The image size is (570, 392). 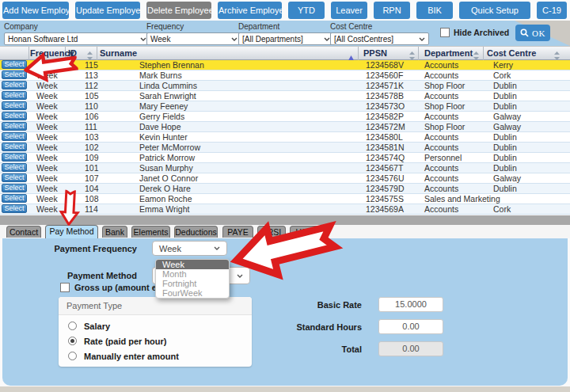 I want to click on table-row: SelectWeek106Gerry Fields1234582PAccount…, so click(x=285, y=117).